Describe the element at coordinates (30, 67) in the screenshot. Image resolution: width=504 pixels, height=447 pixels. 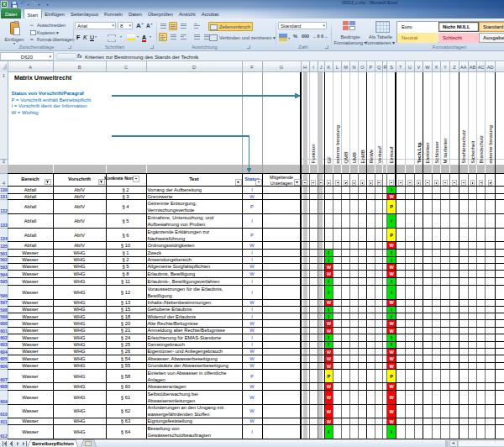
I see `svg-text: A` at that location.